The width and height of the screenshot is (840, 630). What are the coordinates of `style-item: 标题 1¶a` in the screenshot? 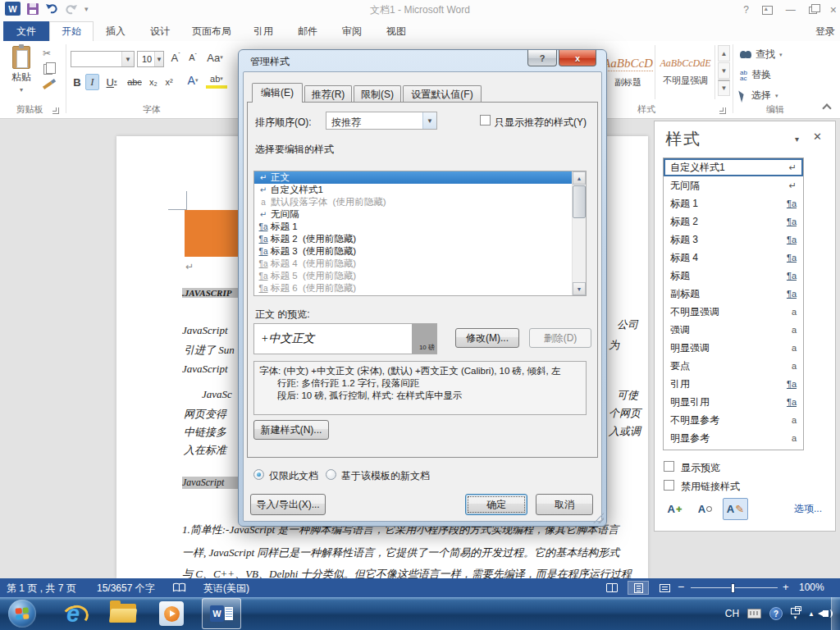 It's located at (733, 203).